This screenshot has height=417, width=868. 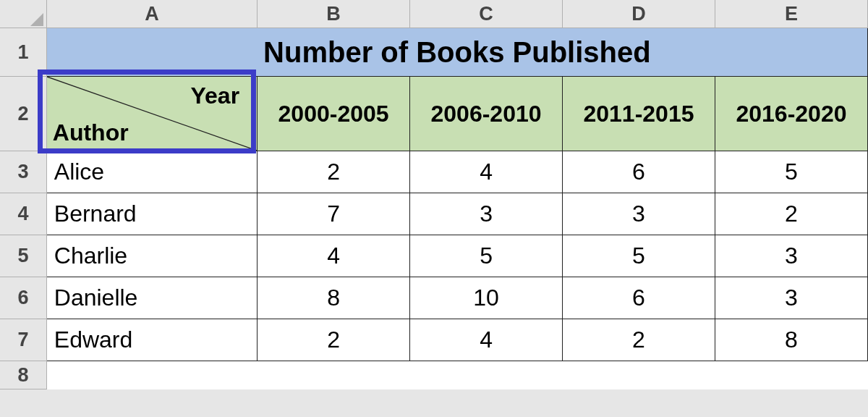 What do you see at coordinates (23, 172) in the screenshot?
I see `row-header-3: 3` at bounding box center [23, 172].